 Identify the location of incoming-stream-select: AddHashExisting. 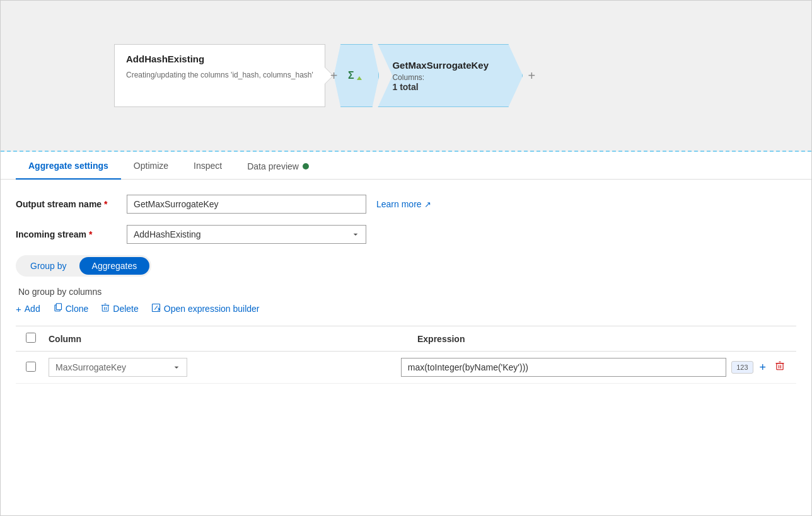
(246, 234).